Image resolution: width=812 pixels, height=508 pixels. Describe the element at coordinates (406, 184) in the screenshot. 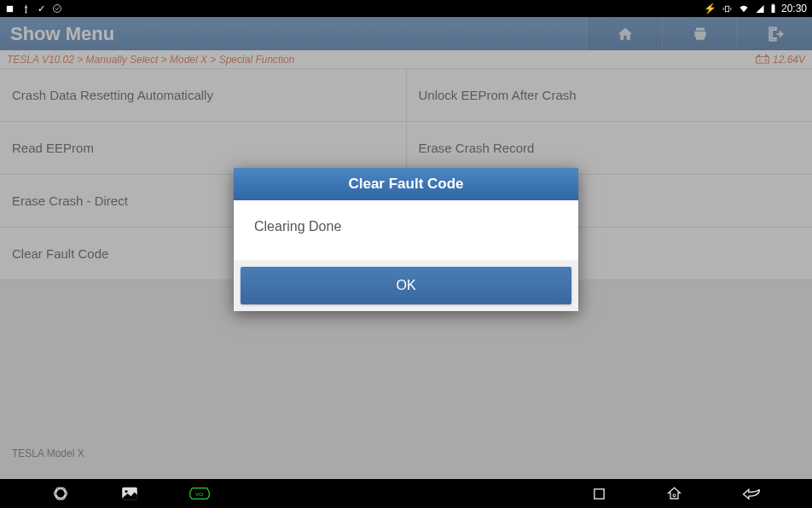

I see `dialog-title: Clear Fault Code` at that location.